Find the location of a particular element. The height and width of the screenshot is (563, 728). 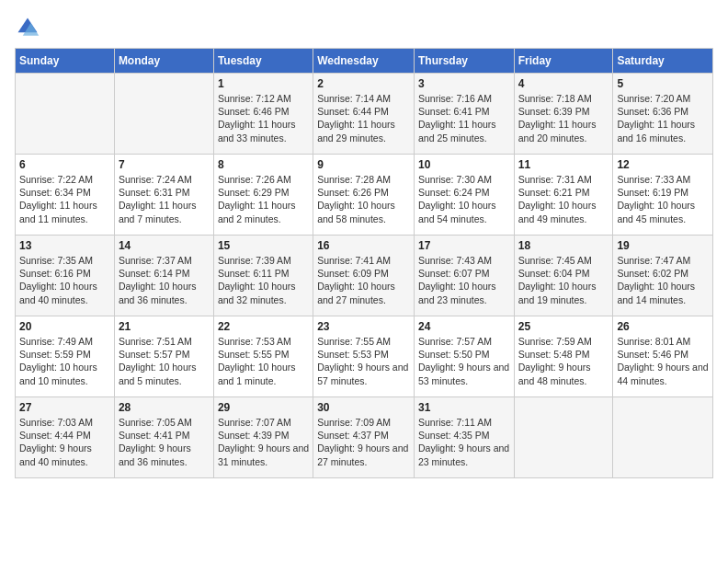

day-info: Sunrise: 7:41 AM Sunset: 6:09 PM Dayligh… is located at coordinates (364, 280).